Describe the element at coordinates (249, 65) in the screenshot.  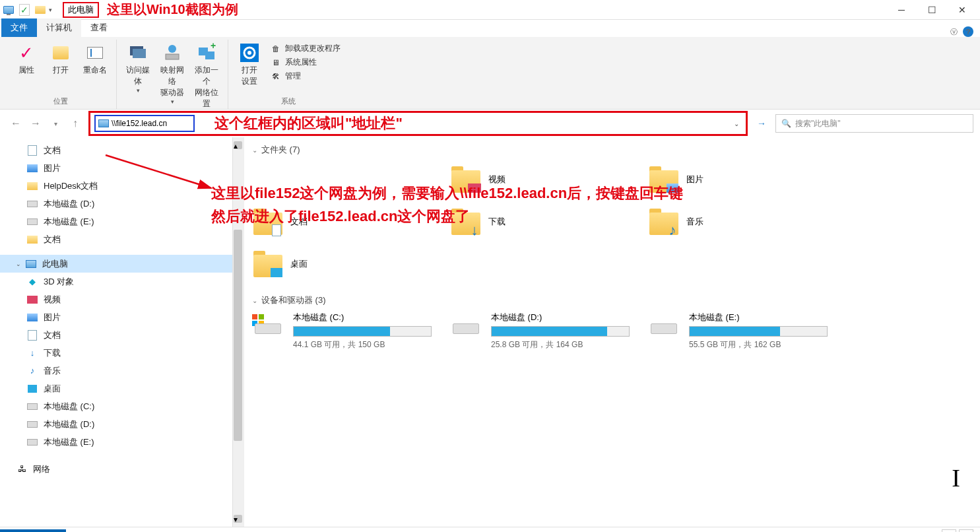
I see `ribbon-settings: 打开 设置` at that location.